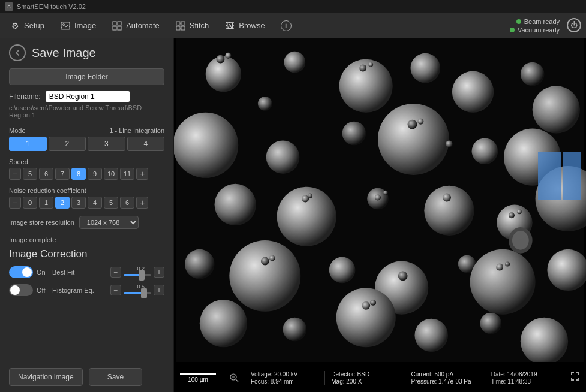 The width and height of the screenshot is (586, 392). I want to click on status-stats: Voltage: 20.00 kV Focus: 8.94 mm Detecto…, so click(404, 378).